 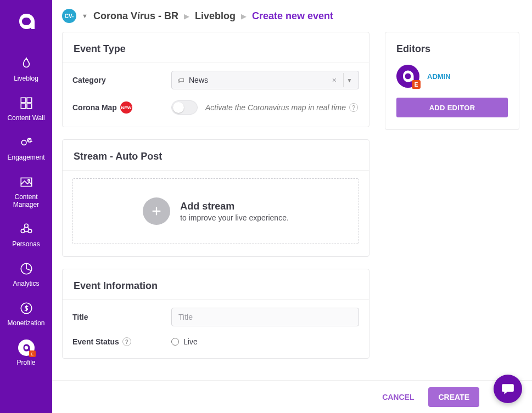 What do you see at coordinates (452, 81) in the screenshot?
I see `editors-card: Editors E ADMIN ADD EDITOR` at bounding box center [452, 81].